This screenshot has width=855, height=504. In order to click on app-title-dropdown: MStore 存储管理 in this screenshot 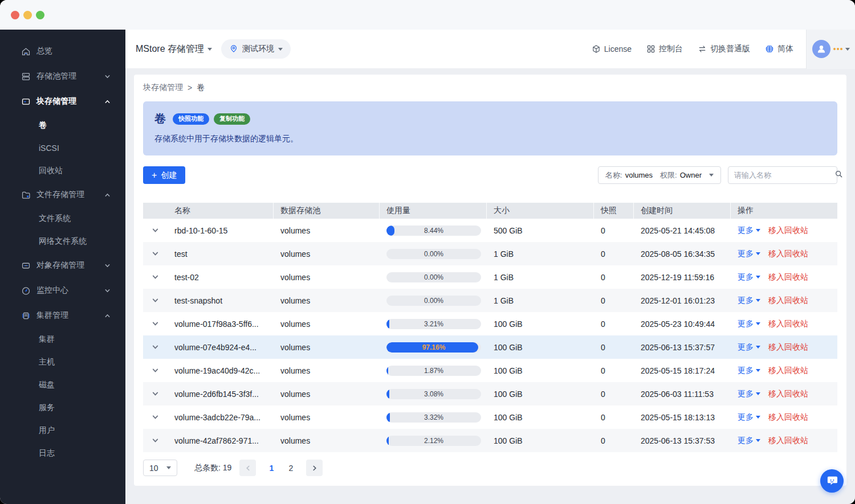, I will do `click(174, 49)`.